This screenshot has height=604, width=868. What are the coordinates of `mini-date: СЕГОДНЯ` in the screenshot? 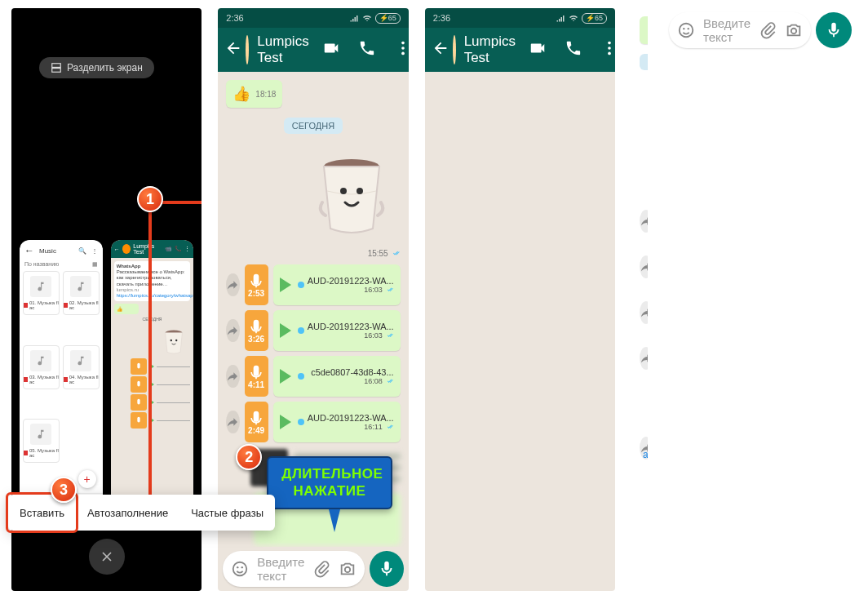 It's located at (153, 319).